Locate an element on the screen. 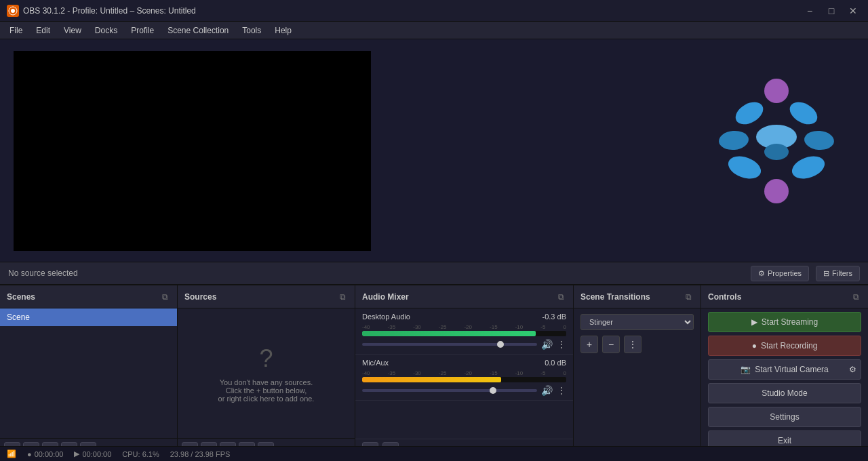  record-icon: ● is located at coordinates (754, 346).